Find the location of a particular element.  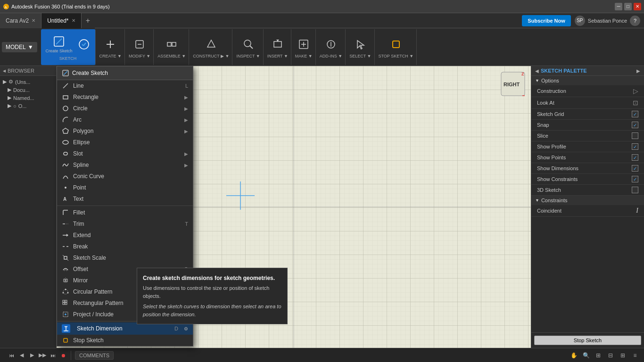

play-prev-button: ◀ is located at coordinates (22, 355).